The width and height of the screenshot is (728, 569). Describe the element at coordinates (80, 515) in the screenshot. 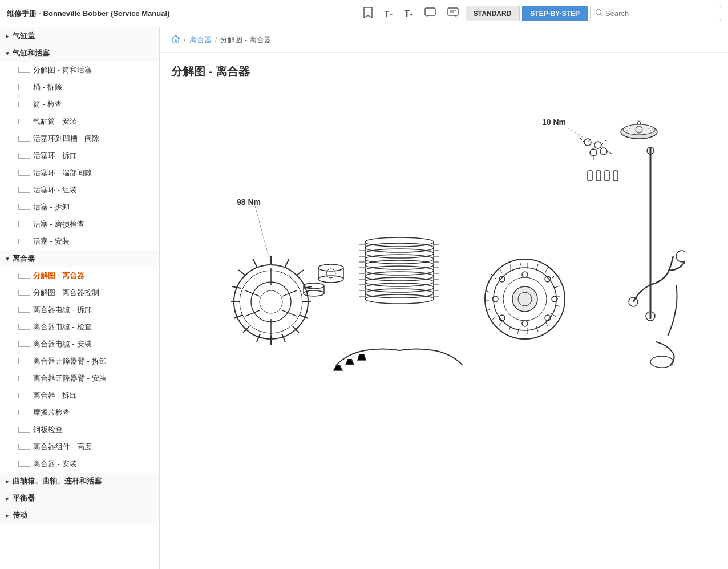

I see `sidebar-section-transmission: ► 传动` at that location.